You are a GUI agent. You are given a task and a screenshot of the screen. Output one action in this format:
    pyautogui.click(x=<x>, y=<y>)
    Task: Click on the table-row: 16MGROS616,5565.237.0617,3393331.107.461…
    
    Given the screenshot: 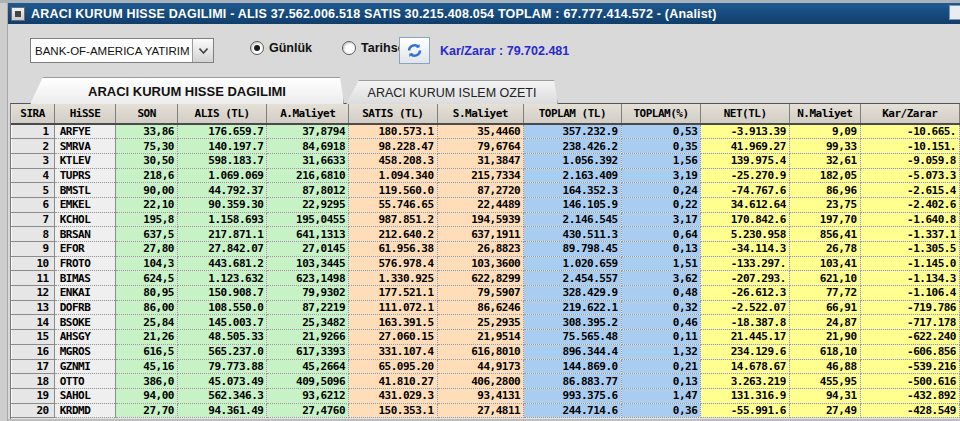 What is the action you would take?
    pyautogui.click(x=486, y=352)
    